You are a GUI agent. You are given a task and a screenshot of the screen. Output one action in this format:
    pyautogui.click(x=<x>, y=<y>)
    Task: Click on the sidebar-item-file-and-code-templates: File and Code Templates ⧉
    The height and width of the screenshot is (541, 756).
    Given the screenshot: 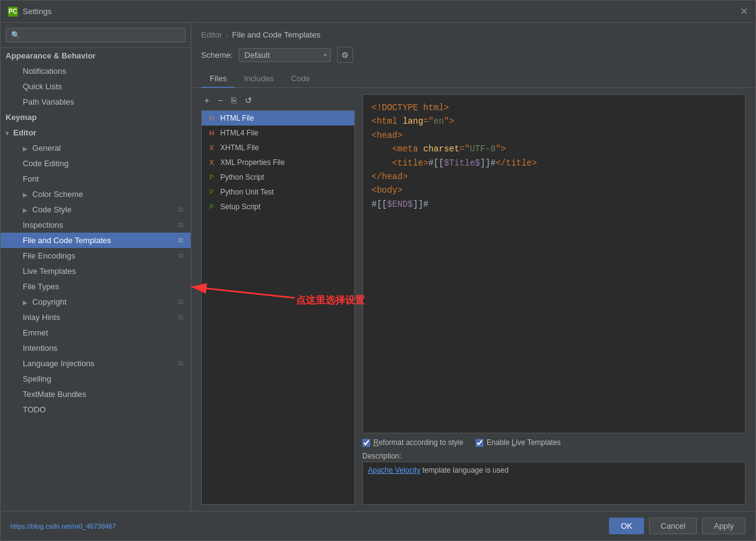 What is the action you would take?
    pyautogui.click(x=96, y=240)
    